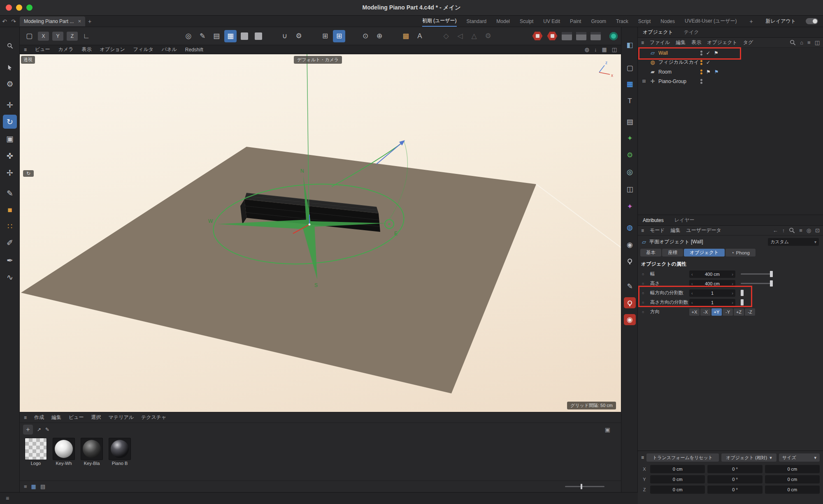 This screenshot has width=823, height=504. What do you see at coordinates (575, 21) in the screenshot?
I see `layout-tab-paint: Paint` at bounding box center [575, 21].